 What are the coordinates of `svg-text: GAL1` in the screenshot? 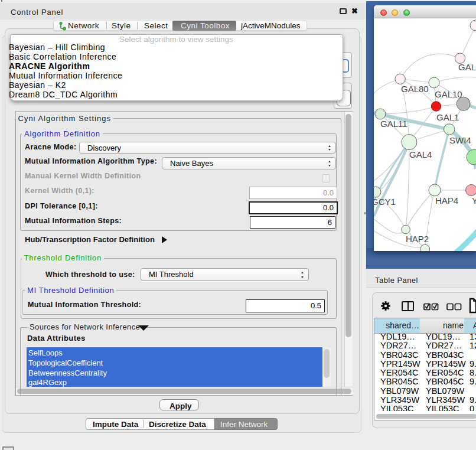 It's located at (448, 117).